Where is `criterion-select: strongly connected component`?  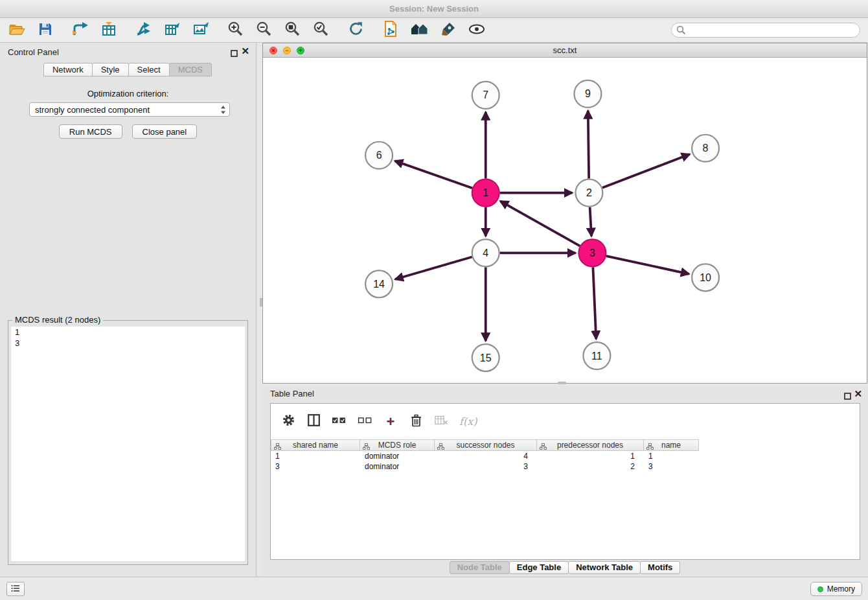
criterion-select: strongly connected component is located at coordinates (130, 110).